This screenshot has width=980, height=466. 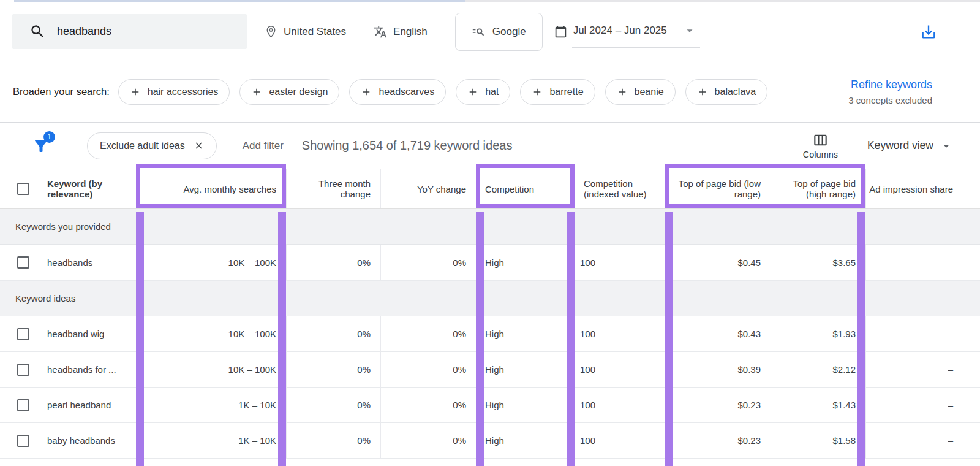 I want to click on download-button, so click(x=929, y=32).